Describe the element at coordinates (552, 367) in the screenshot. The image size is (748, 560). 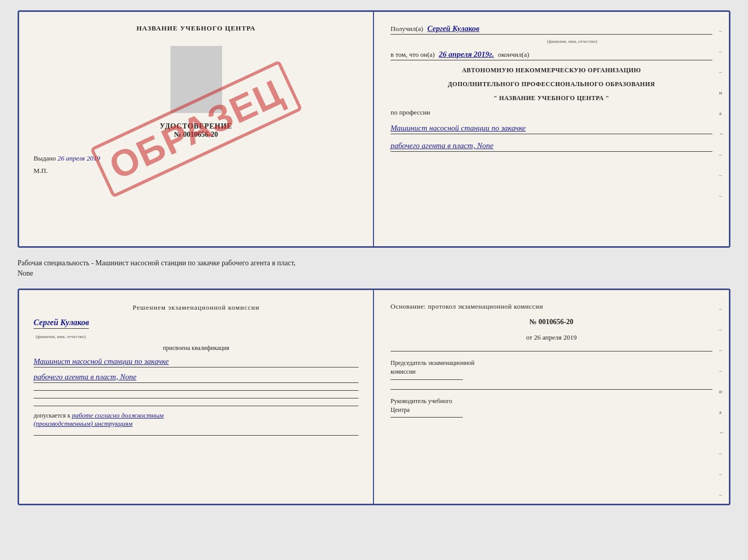
I see `predsedatel-label: Председатель экзаменационной комиссии` at that location.